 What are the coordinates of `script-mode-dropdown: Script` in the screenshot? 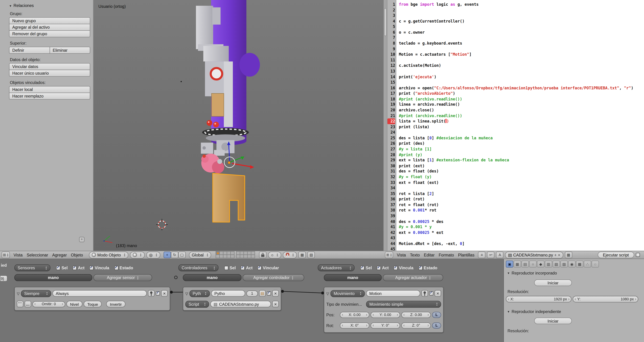 It's located at (197, 304).